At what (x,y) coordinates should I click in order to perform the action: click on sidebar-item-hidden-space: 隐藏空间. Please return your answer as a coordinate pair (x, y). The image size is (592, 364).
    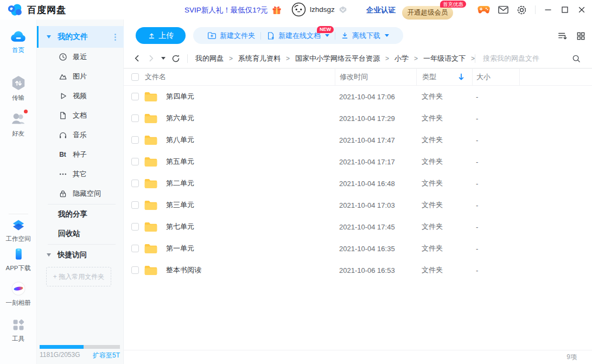
    Looking at the image, I should click on (80, 194).